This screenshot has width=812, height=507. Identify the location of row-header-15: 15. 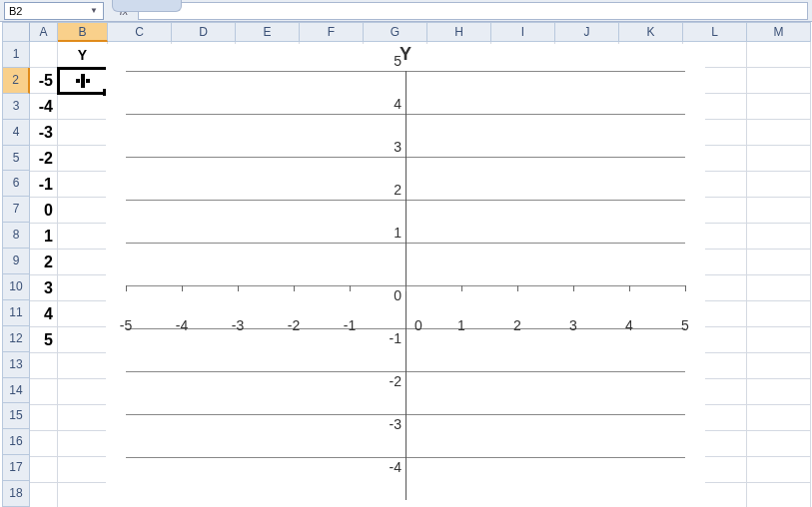
(16, 416).